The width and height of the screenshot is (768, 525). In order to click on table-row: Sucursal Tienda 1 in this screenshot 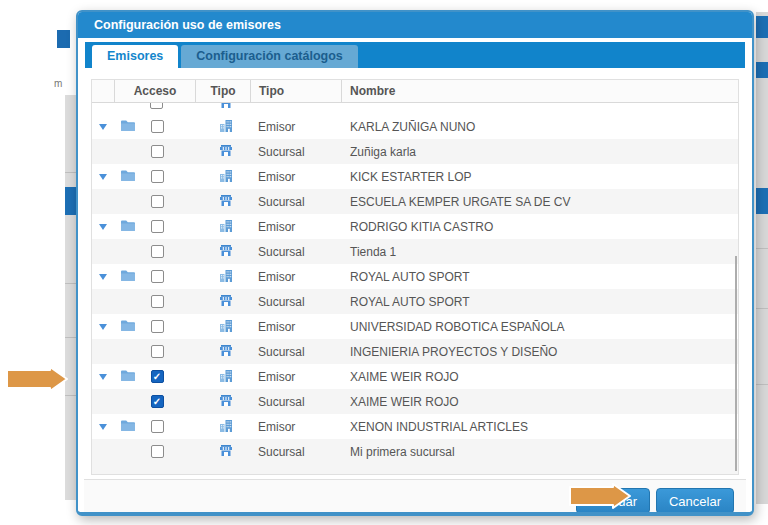, I will do `click(415, 252)`.